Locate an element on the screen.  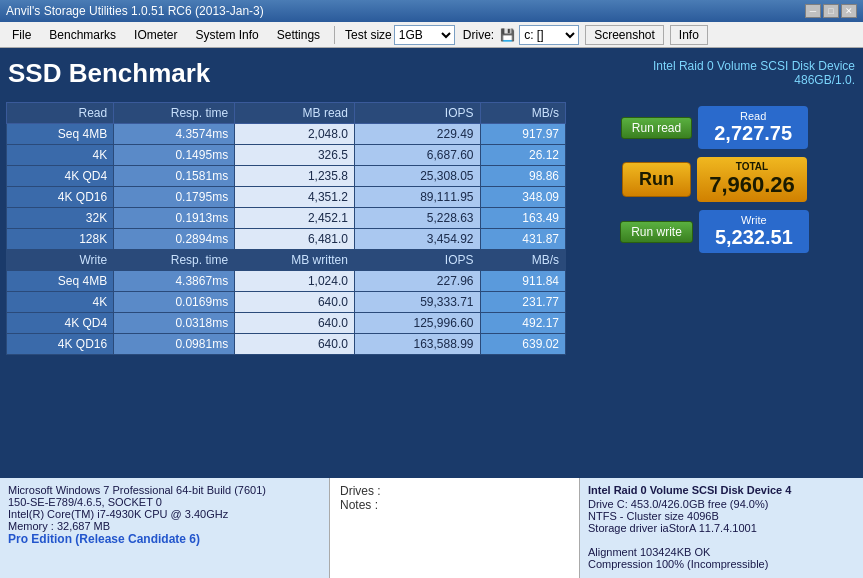
total-score-value: 7,960.26 is located at coordinates (752, 185).